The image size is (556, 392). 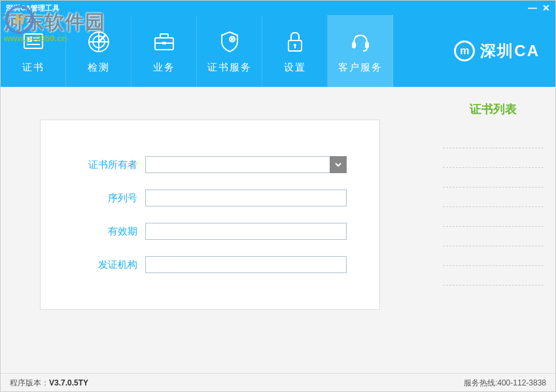 I want to click on toolbar-label: 设置, so click(x=295, y=68).